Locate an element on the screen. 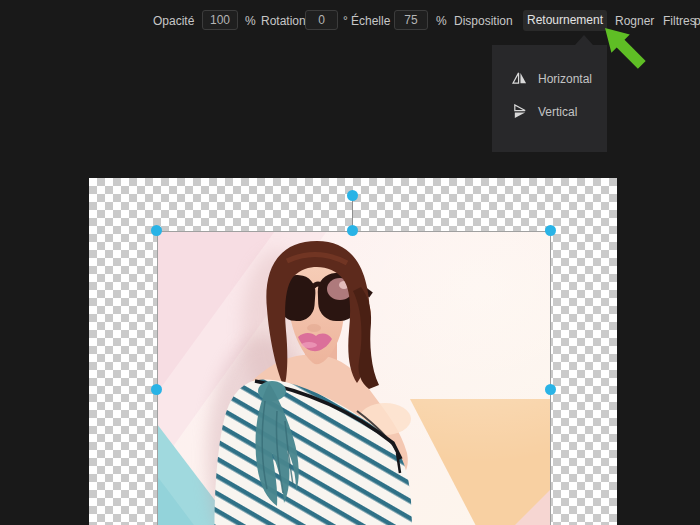 The width and height of the screenshot is (700, 525). opacity-input is located at coordinates (220, 20).